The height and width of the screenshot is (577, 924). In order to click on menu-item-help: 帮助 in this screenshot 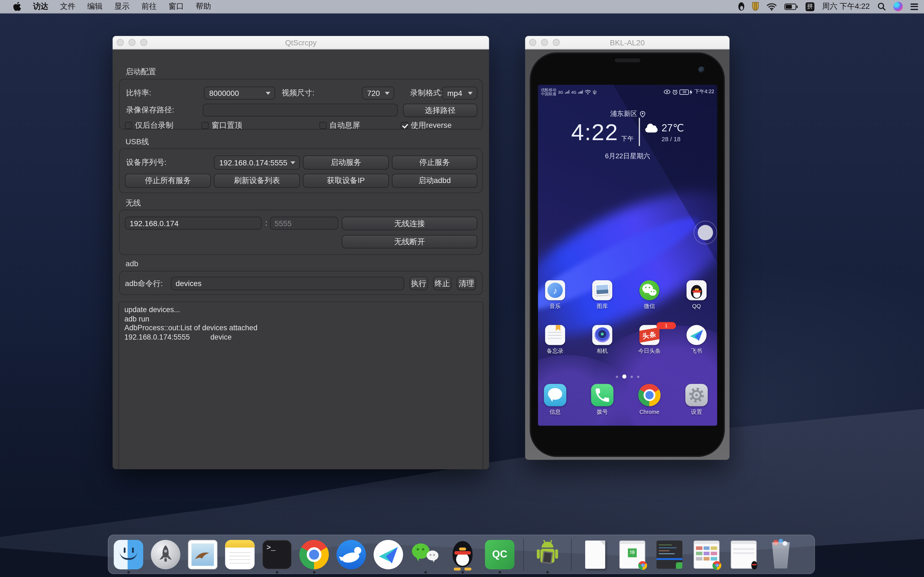, I will do `click(203, 6)`.